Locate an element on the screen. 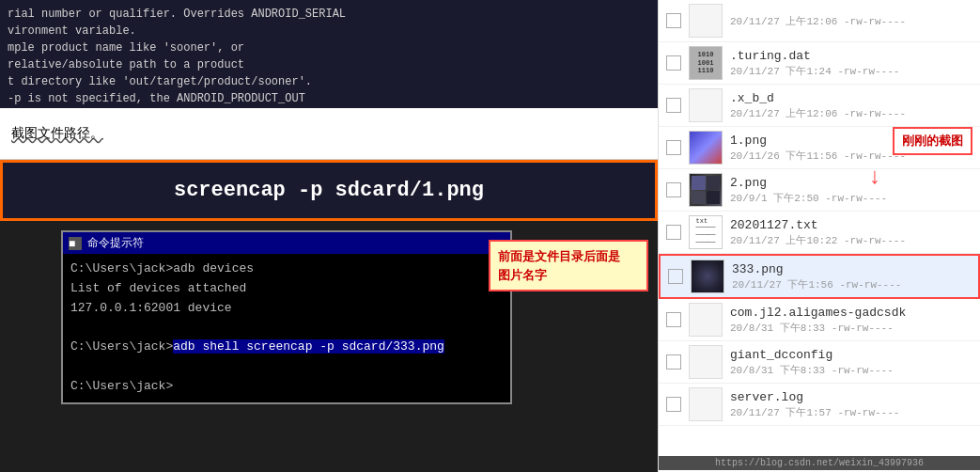 This screenshot has width=980, height=472. cmd-line-3: 127.0.0.1:62001 device is located at coordinates (287, 308).